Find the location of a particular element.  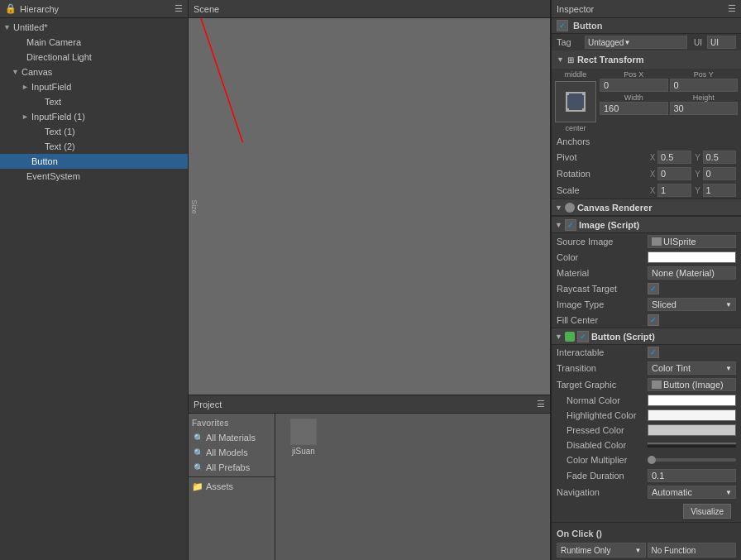

scale-y-input: 1 is located at coordinates (719, 190).